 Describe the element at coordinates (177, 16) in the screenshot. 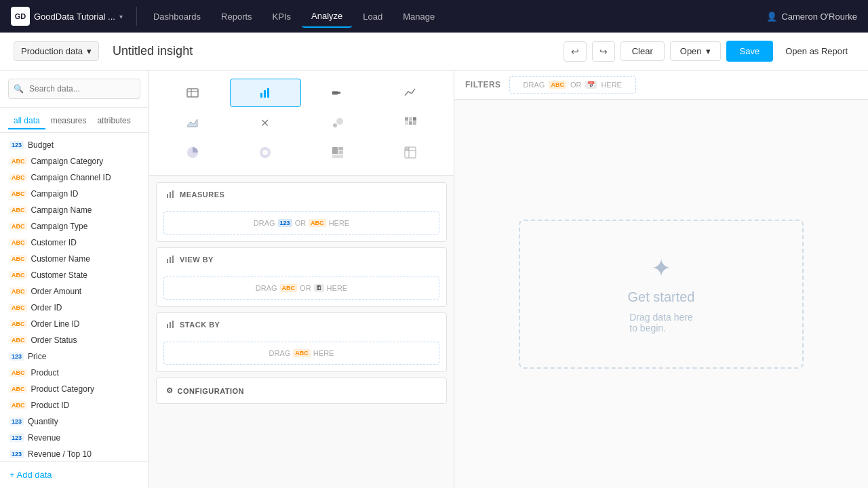

I see `nav-dashboards: Dashboards` at that location.